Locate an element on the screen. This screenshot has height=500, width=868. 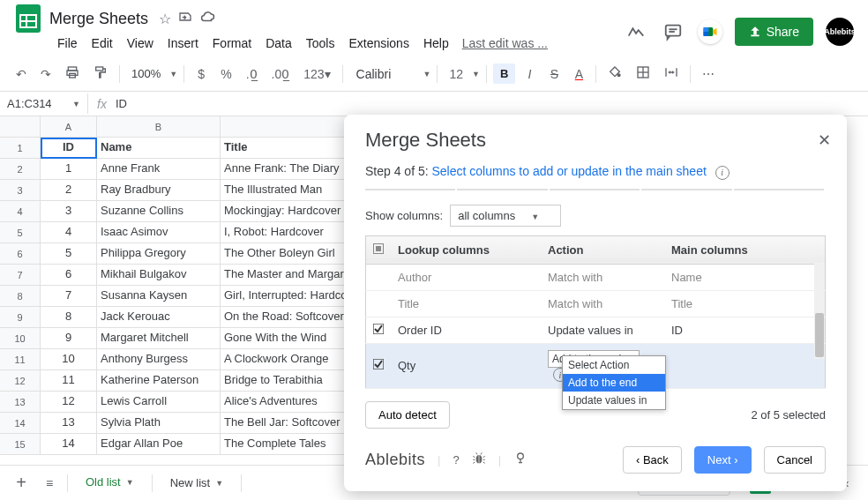
doc-title: Merge Sheets is located at coordinates (99, 19).